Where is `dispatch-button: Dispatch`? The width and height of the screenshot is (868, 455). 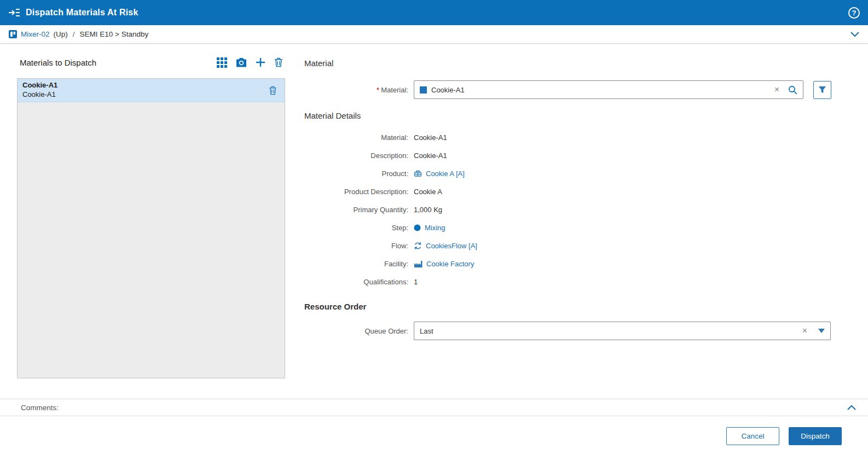
dispatch-button: Dispatch is located at coordinates (815, 436).